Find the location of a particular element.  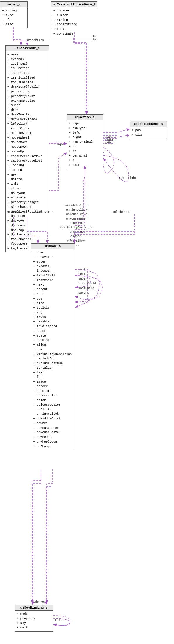

value-s-body: + string + type + ofs + size is located at coordinates (14, 18).